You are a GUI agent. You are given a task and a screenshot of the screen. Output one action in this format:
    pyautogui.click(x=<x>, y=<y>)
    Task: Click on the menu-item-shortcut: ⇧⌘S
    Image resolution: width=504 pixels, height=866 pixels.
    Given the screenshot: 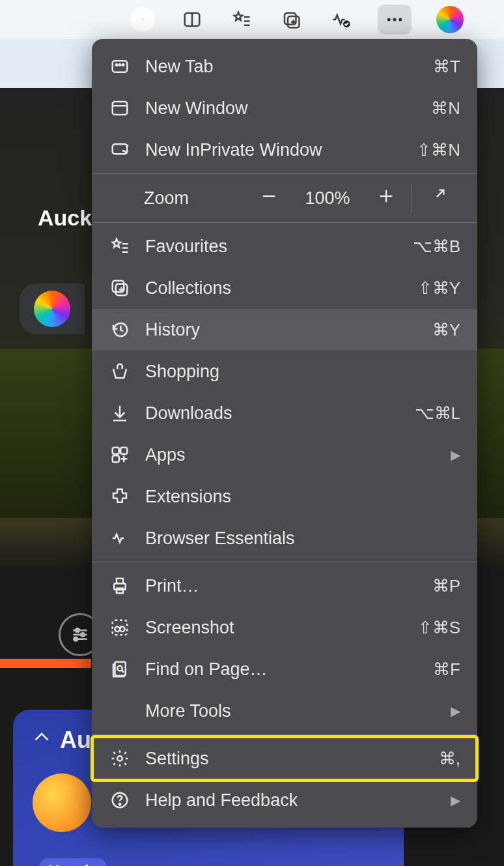 What is the action you would take?
    pyautogui.click(x=439, y=628)
    